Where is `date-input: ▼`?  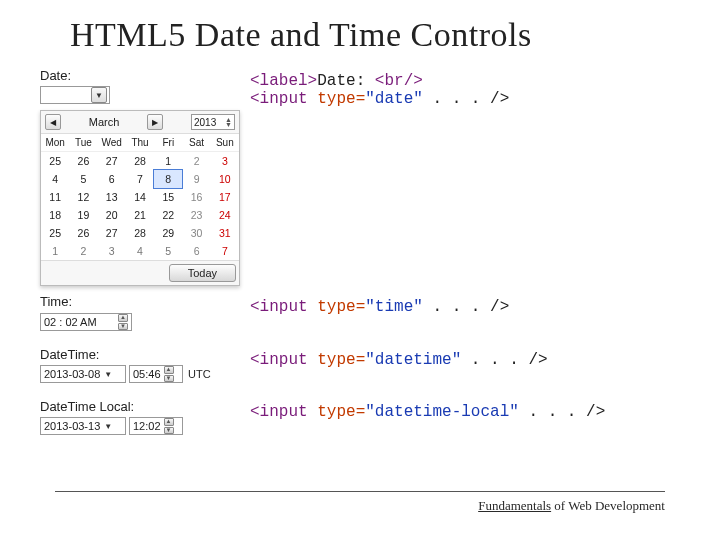
date-input: ▼ is located at coordinates (75, 95).